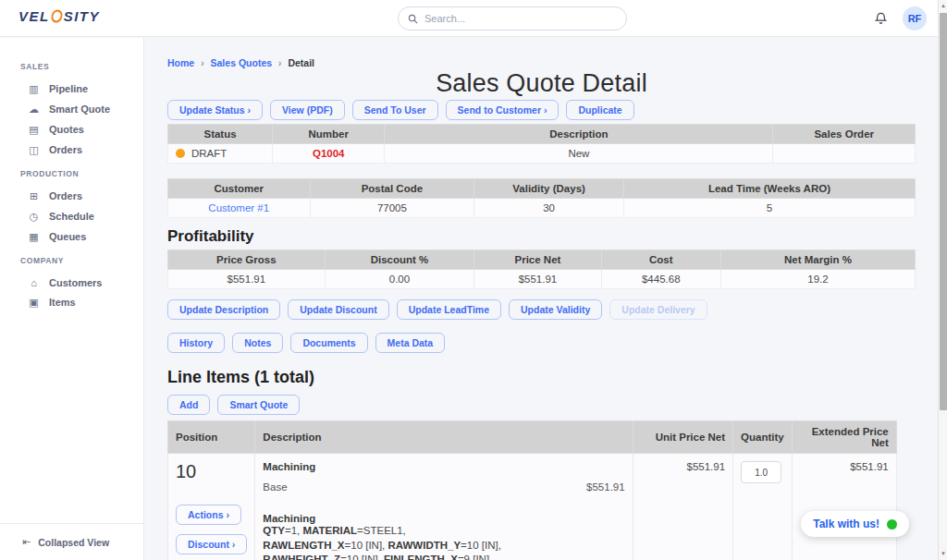 The width and height of the screenshot is (947, 560). What do you see at coordinates (85, 216) in the screenshot?
I see `sidebar-item-schedule: ◷ Schedule` at bounding box center [85, 216].